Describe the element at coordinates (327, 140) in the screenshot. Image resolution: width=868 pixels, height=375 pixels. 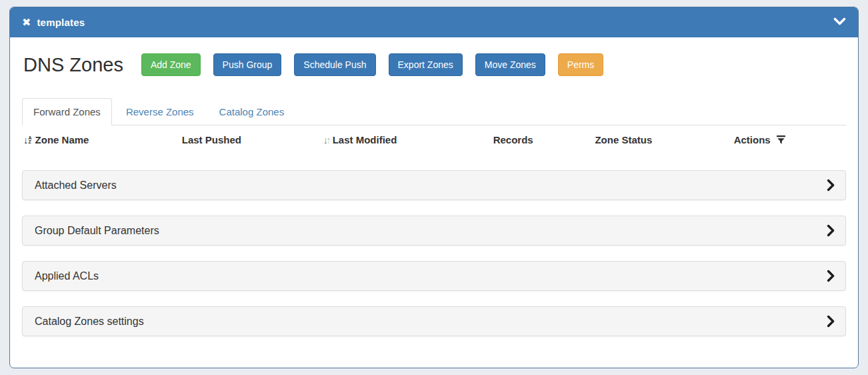
I see `sort-up-down-icon: ↓ ↑` at that location.